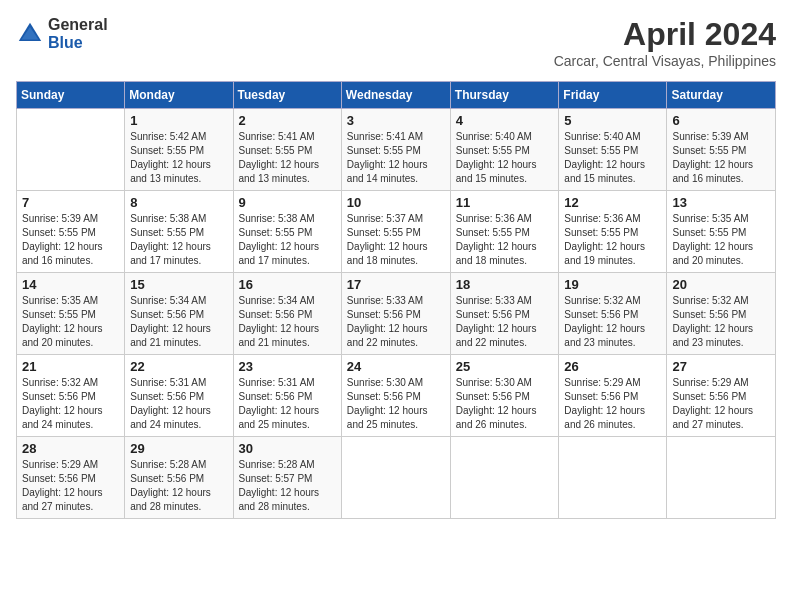 This screenshot has height=612, width=792. What do you see at coordinates (288, 120) in the screenshot?
I see `day-number: 2` at bounding box center [288, 120].